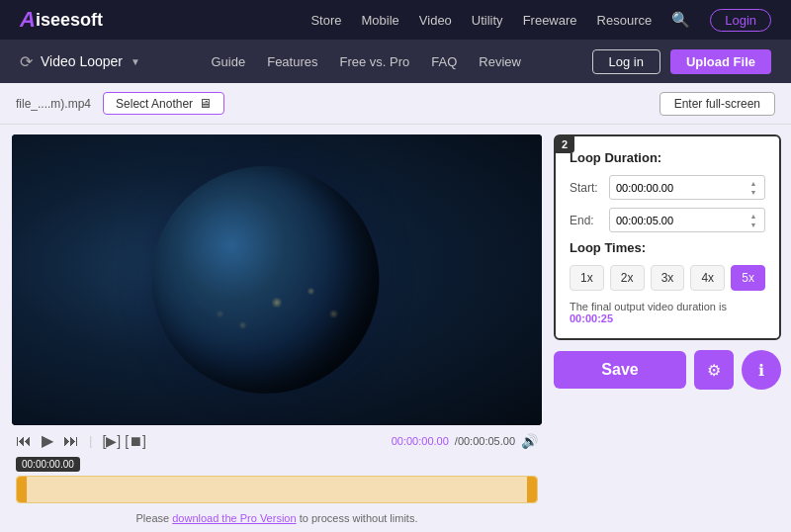  I want to click on sub-nav-left: ⟳ Video Looper ▼, so click(80, 61).